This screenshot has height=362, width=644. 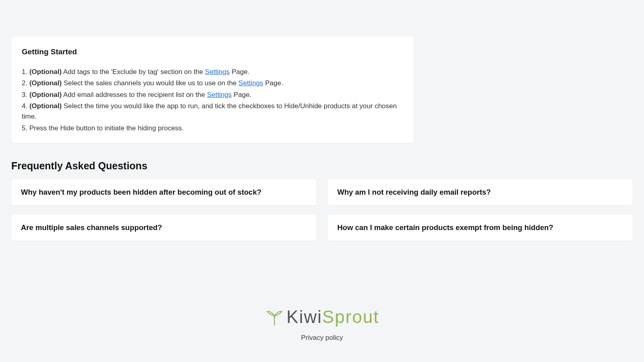 I want to click on step-number: 5., so click(x=26, y=128).